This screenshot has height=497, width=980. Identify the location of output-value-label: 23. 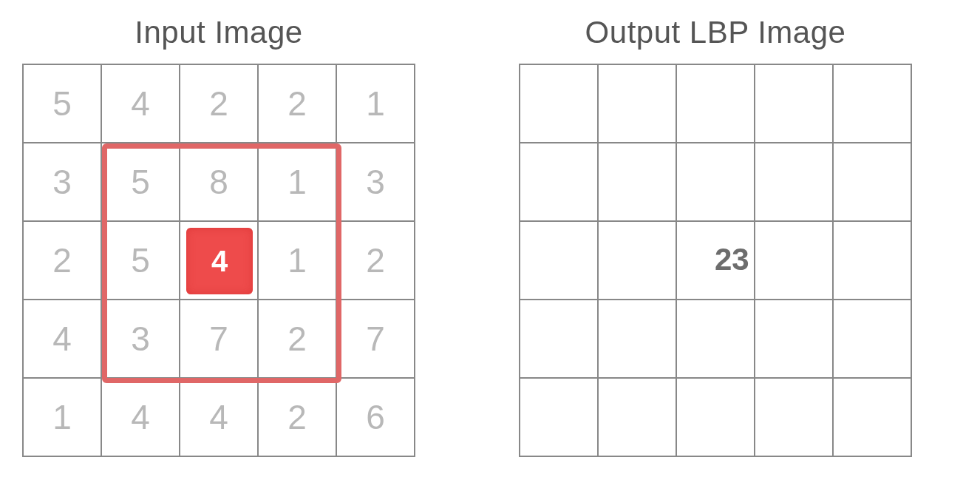
(732, 260).